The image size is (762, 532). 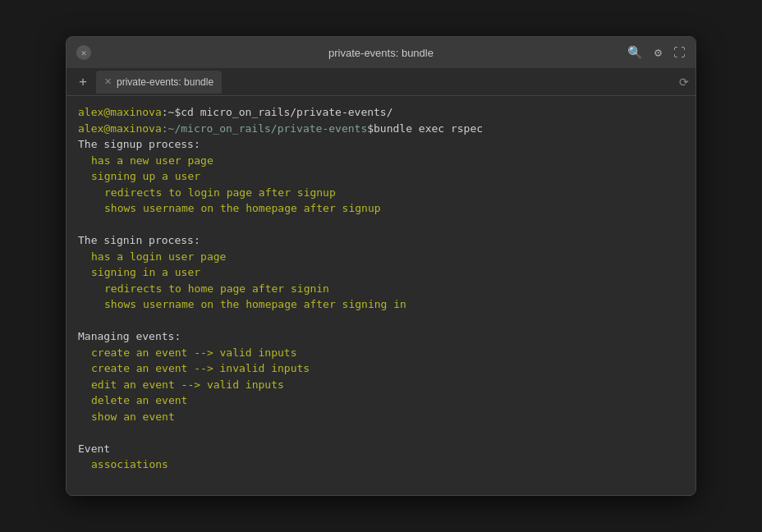 I want to click on tab-label: private-events: bundle, so click(x=165, y=82).